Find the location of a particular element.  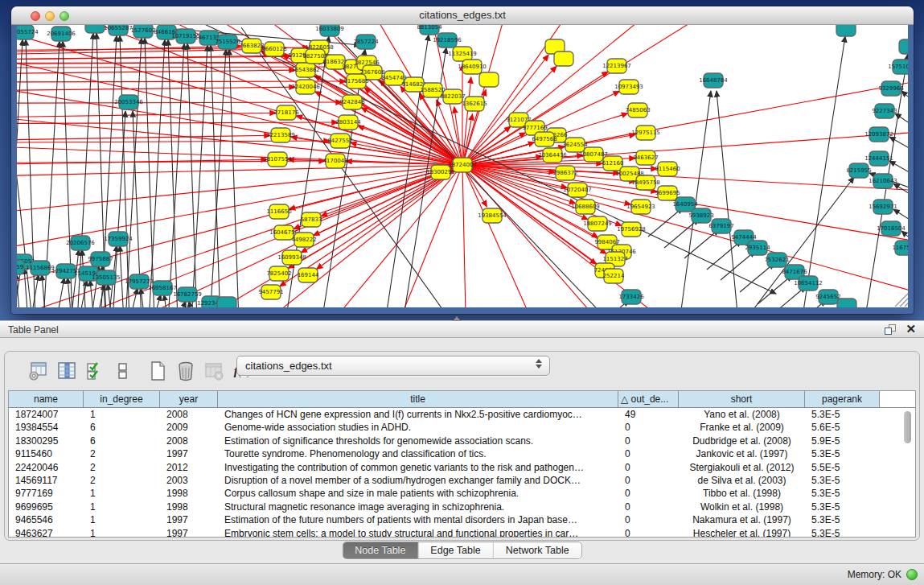

table-cell: Investigating the contribution of common… is located at coordinates (418, 468).